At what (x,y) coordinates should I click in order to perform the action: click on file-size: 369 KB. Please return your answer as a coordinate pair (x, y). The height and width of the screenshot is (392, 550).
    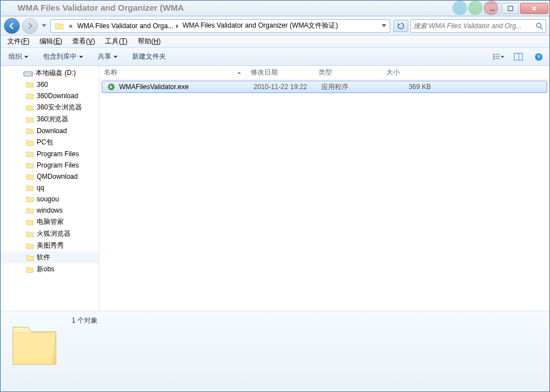
    Looking at the image, I should click on (420, 87).